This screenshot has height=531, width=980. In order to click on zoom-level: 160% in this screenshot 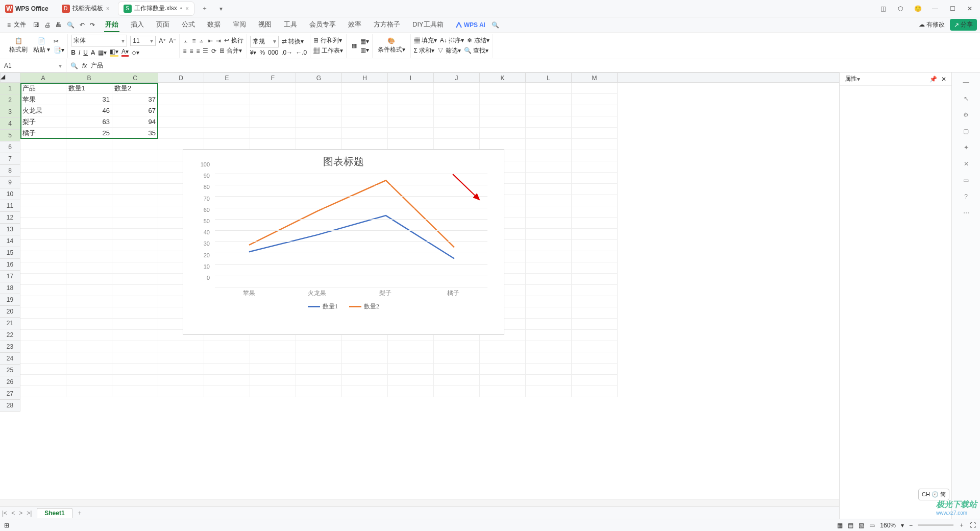, I will do `click(888, 525)`.